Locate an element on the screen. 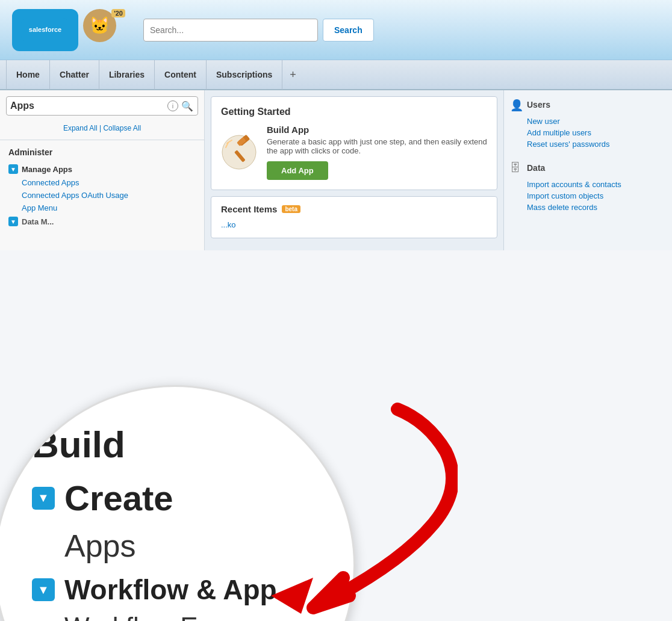 This screenshot has width=672, height=621. build-app-desc: Generate a basic app with just one step,… is located at coordinates (377, 146).